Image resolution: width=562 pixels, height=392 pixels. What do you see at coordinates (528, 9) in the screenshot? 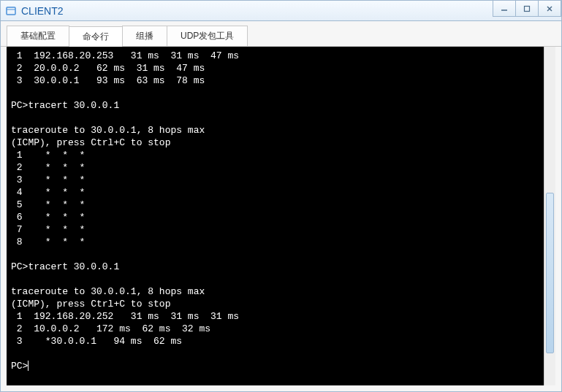
I see `window-controls` at bounding box center [528, 9].